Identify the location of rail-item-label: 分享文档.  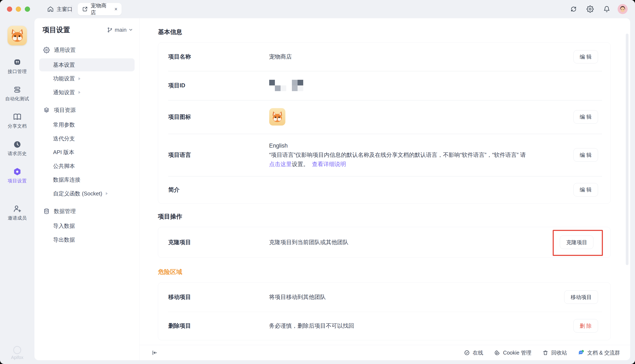
(17, 126).